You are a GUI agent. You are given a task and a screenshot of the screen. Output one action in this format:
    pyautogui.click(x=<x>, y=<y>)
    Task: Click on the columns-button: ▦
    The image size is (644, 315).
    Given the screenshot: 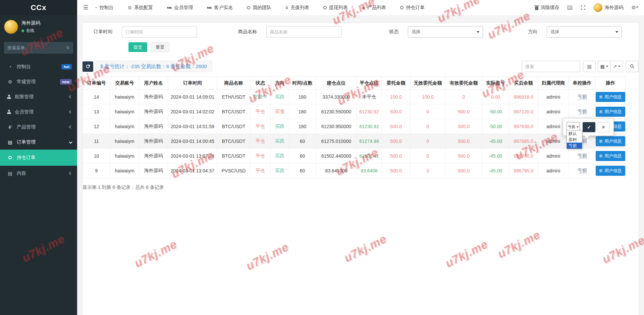 What is the action you would take?
    pyautogui.click(x=604, y=66)
    